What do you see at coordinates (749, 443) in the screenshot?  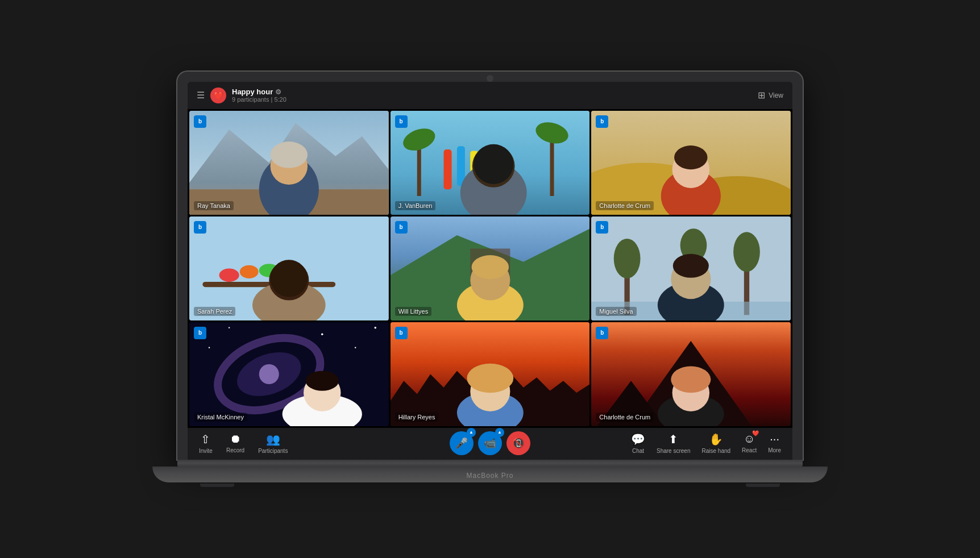 I see `react-button: ☺ ❤️ React` at bounding box center [749, 443].